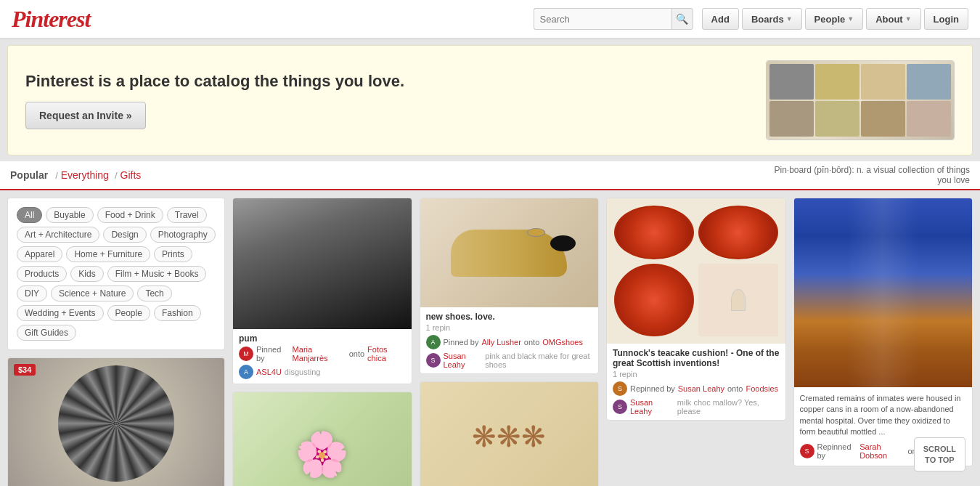  What do you see at coordinates (620, 389) in the screenshot?
I see `pin-avatar-cushions: S` at bounding box center [620, 389].